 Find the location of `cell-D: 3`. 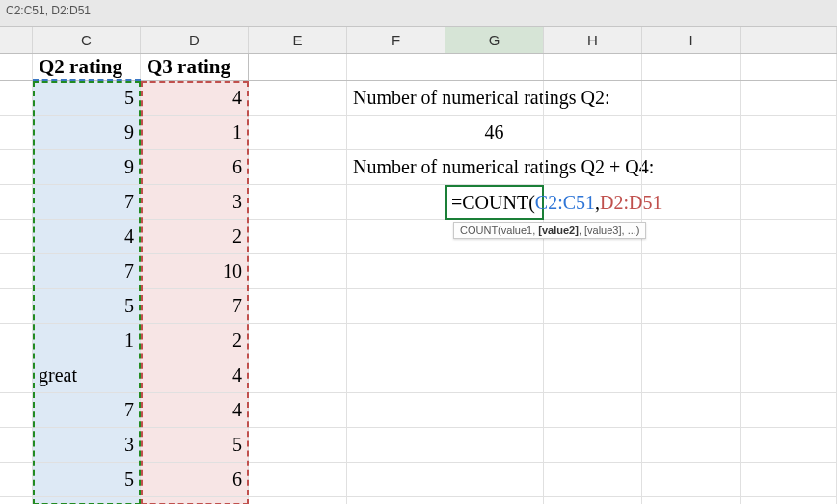

cell-D: 3 is located at coordinates (195, 202).